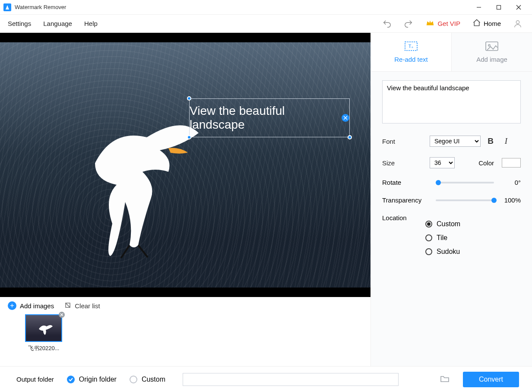 This screenshot has width=532, height=392. I want to click on tab-add-image: Add image, so click(492, 52).